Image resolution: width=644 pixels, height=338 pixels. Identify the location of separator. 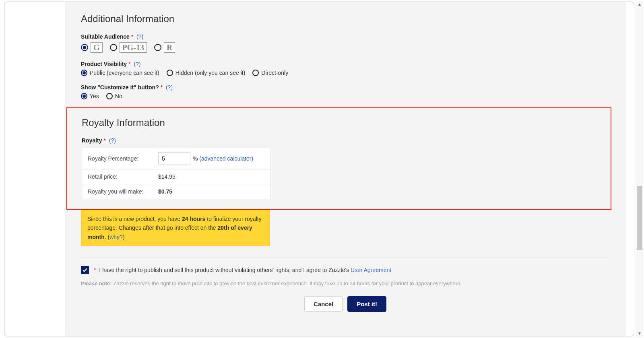
(345, 258).